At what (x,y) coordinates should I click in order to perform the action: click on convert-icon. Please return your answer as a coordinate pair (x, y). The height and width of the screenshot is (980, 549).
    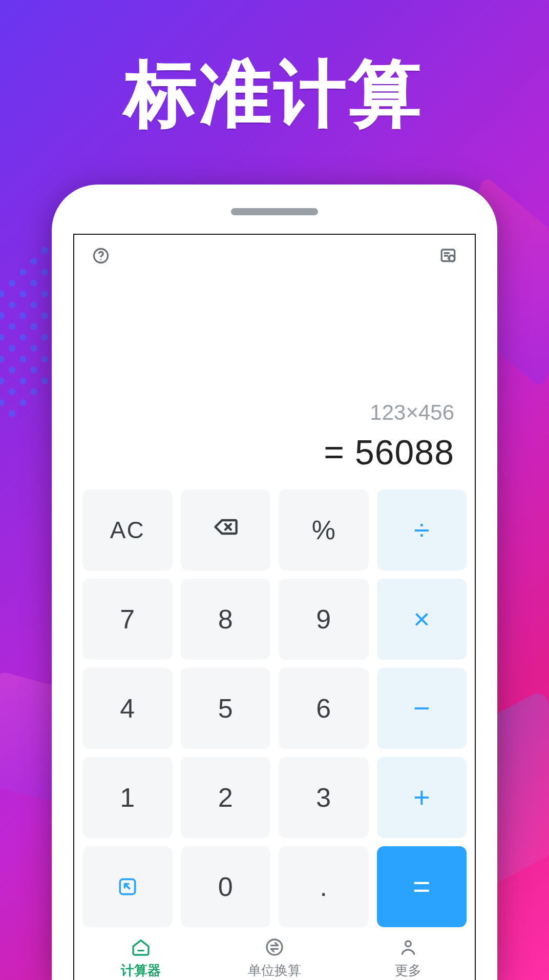
    Looking at the image, I should click on (274, 947).